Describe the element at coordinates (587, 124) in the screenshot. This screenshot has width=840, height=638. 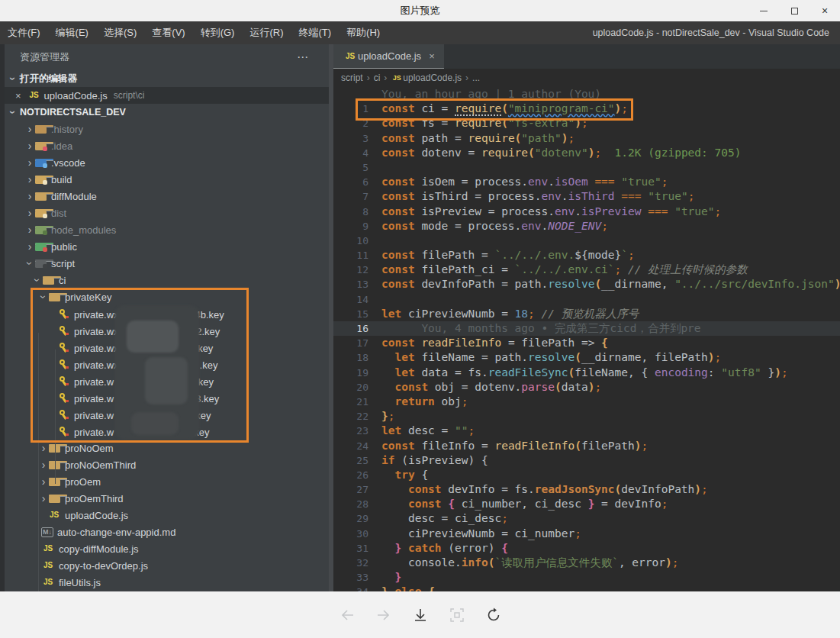
I see `code-line-2: 2const fs = require("fs-extra");` at that location.